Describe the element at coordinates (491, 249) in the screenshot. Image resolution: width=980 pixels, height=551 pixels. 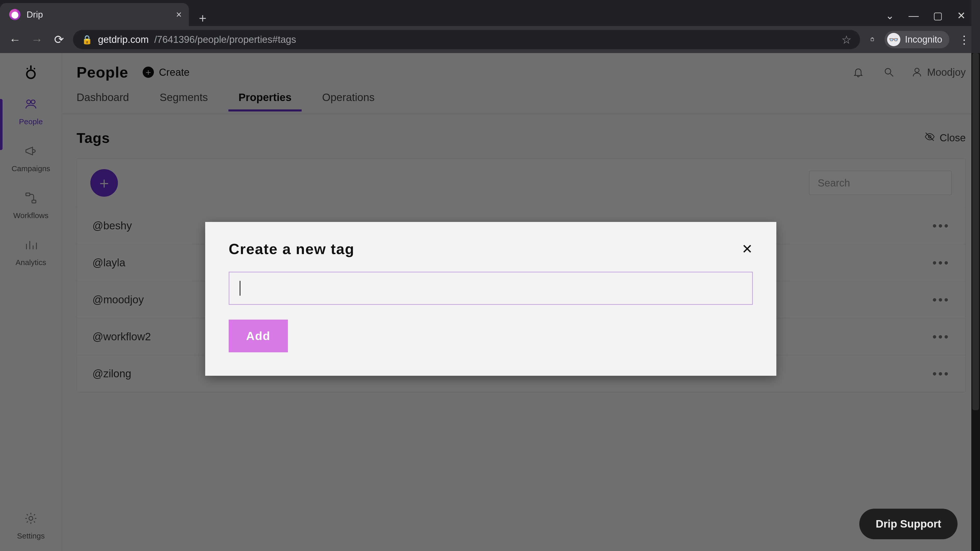
I see `modal-header: Create a new tag ✕` at that location.